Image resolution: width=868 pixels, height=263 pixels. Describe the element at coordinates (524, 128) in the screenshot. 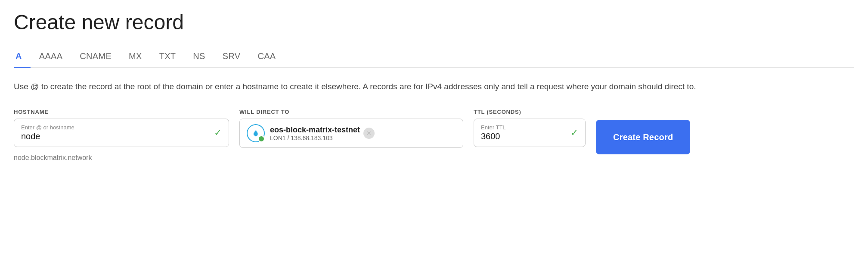

I see `ttl-placeholder: Enter TTL` at that location.